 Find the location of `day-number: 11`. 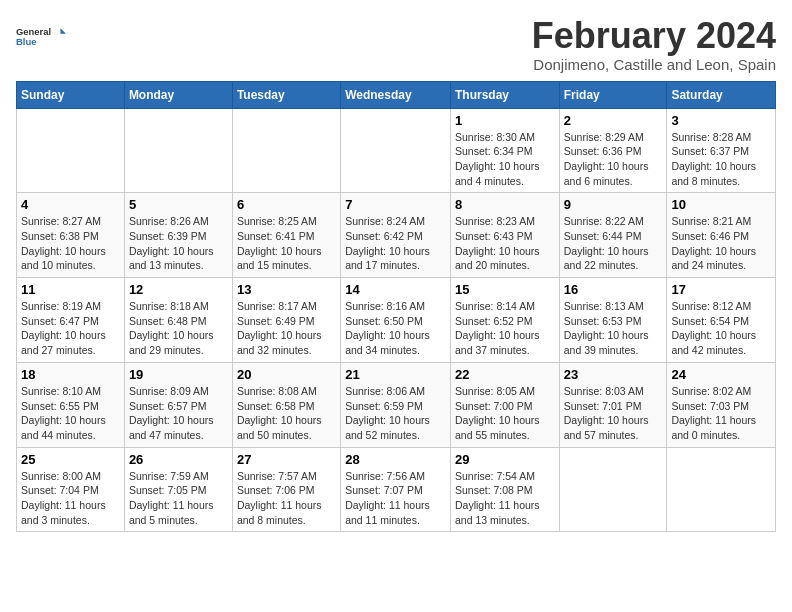

day-number: 11 is located at coordinates (70, 290).